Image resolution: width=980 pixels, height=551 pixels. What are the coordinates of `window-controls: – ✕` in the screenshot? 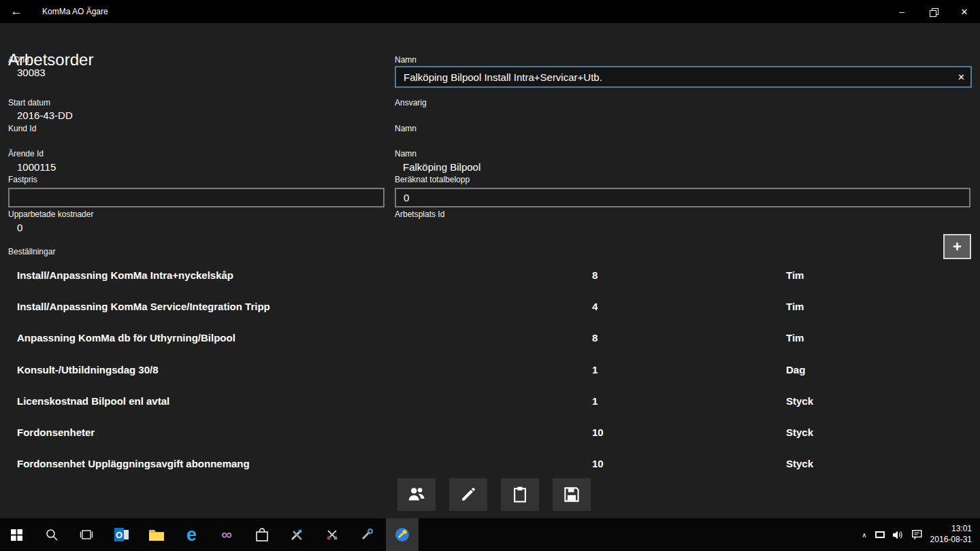 It's located at (933, 12).